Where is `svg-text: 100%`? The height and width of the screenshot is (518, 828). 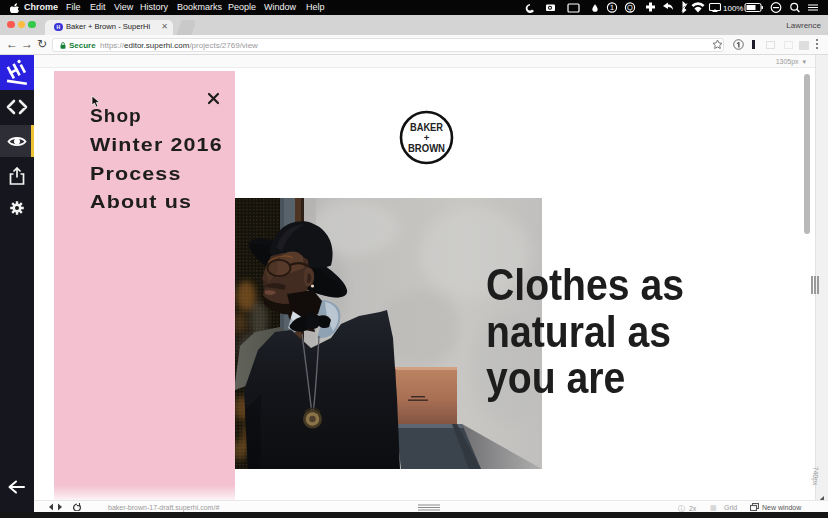
svg-text: 100% is located at coordinates (733, 8).